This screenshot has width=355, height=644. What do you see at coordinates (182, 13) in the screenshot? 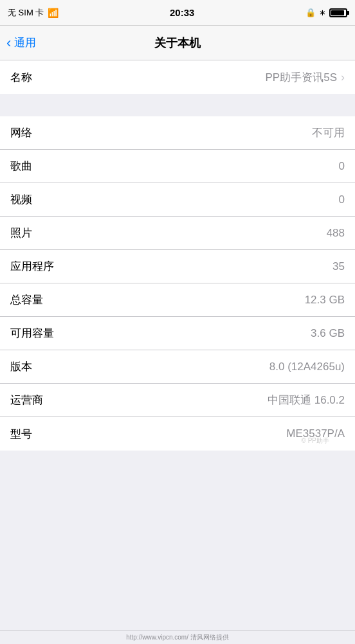
I see `status-time: 20:33` at bounding box center [182, 13].